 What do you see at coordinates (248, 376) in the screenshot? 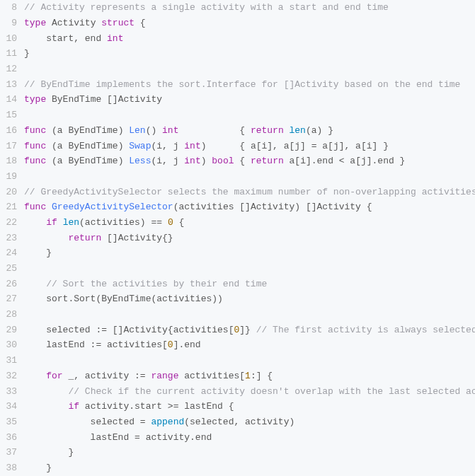
I see `token-num: 1` at bounding box center [248, 376].